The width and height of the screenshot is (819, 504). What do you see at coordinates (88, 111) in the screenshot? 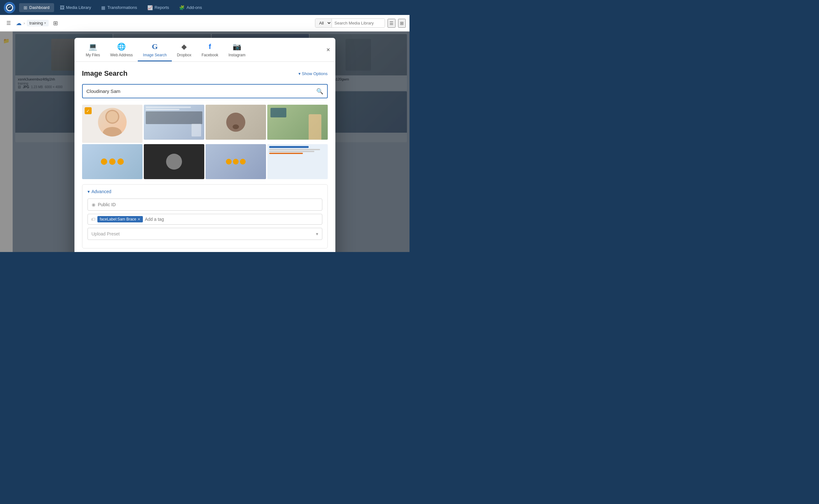
I see `selected-checkbox: ✓` at bounding box center [88, 111].